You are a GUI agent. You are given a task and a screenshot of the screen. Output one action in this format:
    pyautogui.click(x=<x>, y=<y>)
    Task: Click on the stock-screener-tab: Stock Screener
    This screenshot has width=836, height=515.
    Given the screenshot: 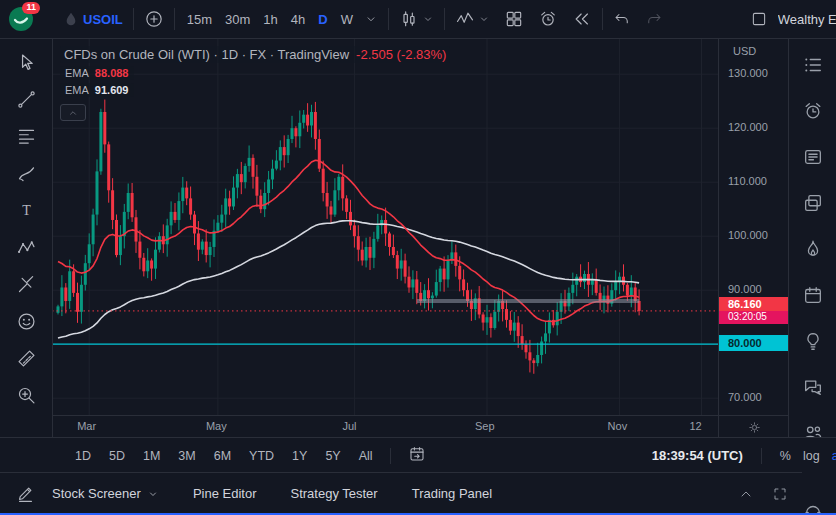 What is the action you would take?
    pyautogui.click(x=106, y=494)
    